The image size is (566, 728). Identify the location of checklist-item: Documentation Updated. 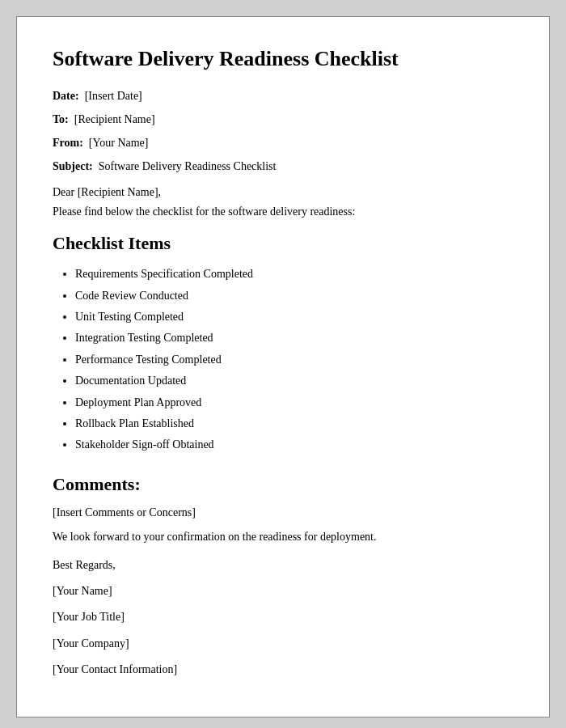
(294, 381).